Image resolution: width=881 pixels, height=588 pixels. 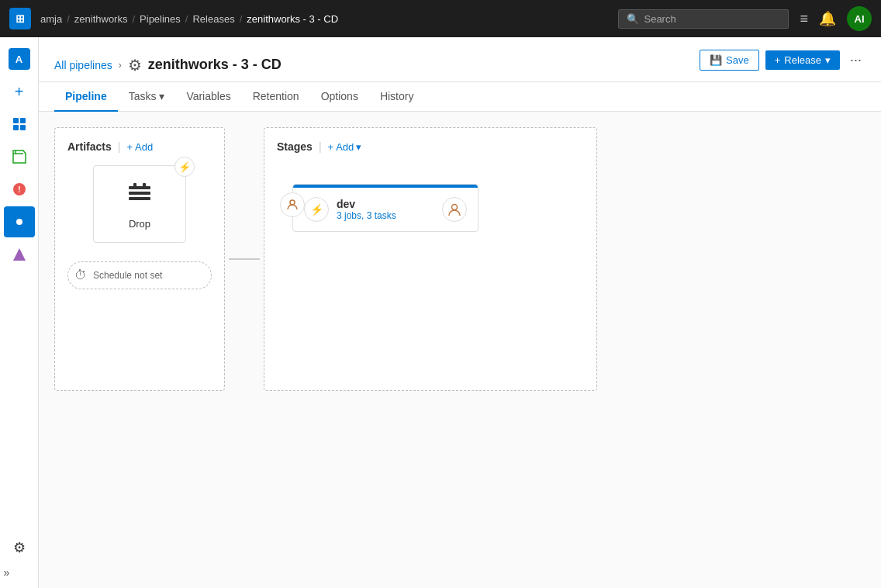 I want to click on stages-sep: |, so click(x=320, y=147).